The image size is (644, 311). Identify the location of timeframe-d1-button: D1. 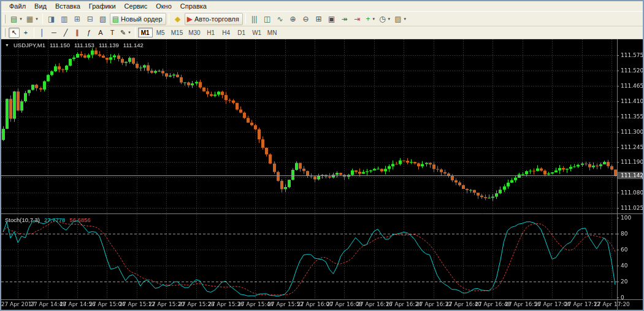
(242, 33).